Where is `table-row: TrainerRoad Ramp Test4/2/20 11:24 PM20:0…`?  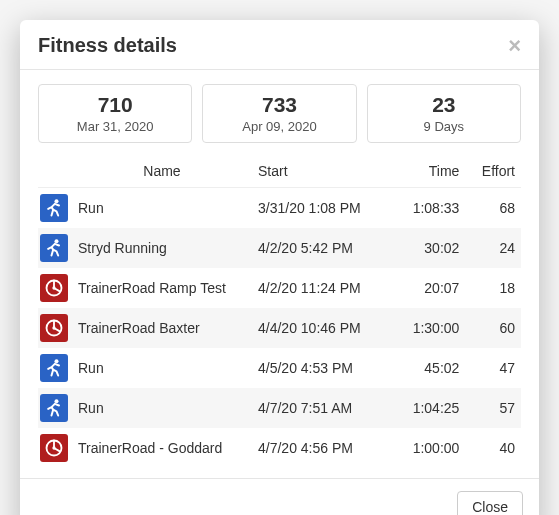 table-row: TrainerRoad Ramp Test4/2/20 11:24 PM20:0… is located at coordinates (280, 288).